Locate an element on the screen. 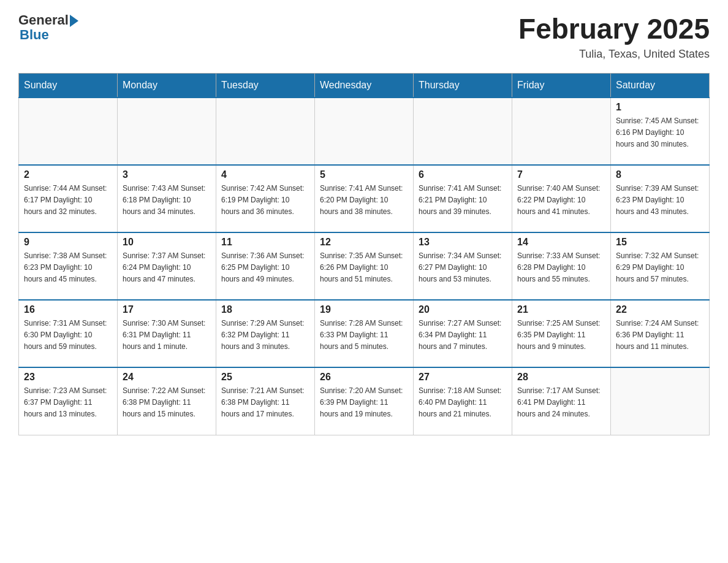 The image size is (728, 563). day-info: Sunrise: 7:21 AM Sunset: 6:38 PM Dayligh… is located at coordinates (265, 403).